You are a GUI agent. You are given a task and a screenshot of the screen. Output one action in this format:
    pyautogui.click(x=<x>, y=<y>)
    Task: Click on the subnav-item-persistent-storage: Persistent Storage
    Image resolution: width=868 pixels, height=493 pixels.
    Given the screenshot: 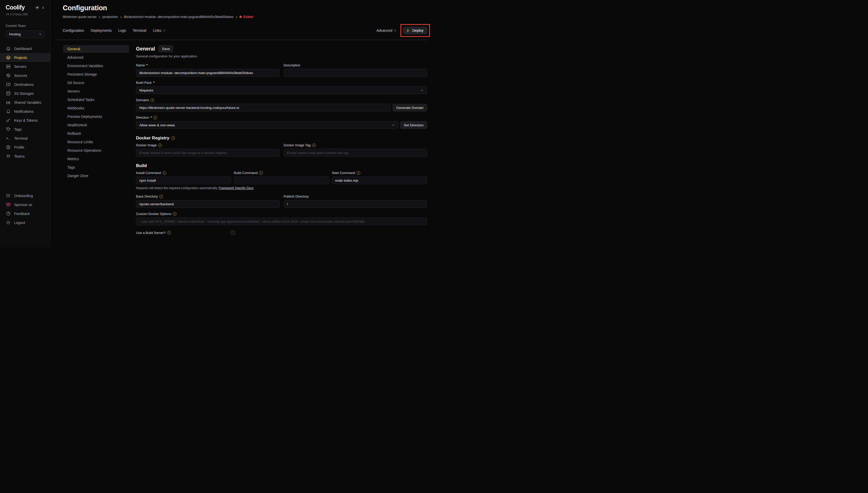 What is the action you would take?
    pyautogui.click(x=96, y=74)
    